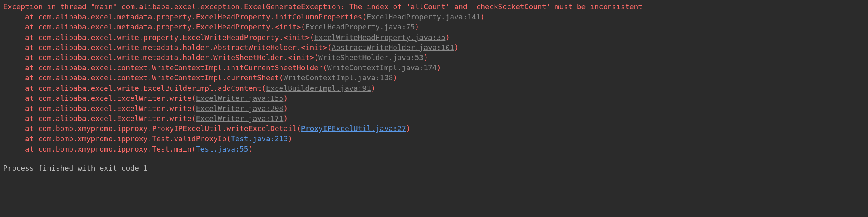  I want to click on process-exit-message: Process finished with exit code 1, so click(434, 168).